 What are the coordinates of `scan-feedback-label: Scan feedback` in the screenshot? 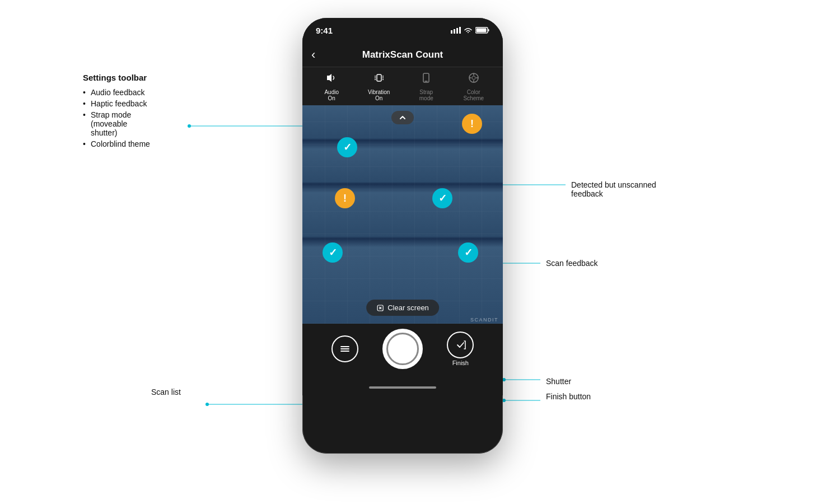 It's located at (572, 263).